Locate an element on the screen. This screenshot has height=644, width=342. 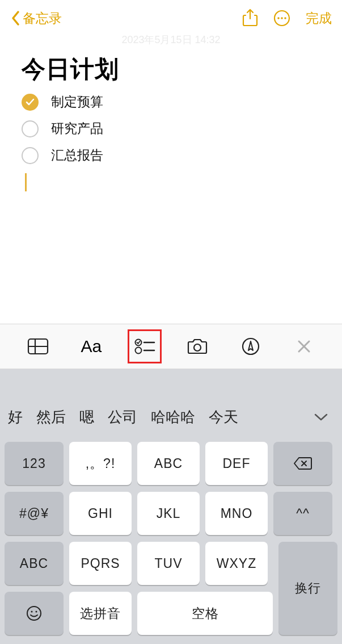
checklist-item: 汇总报告 is located at coordinates (171, 156).